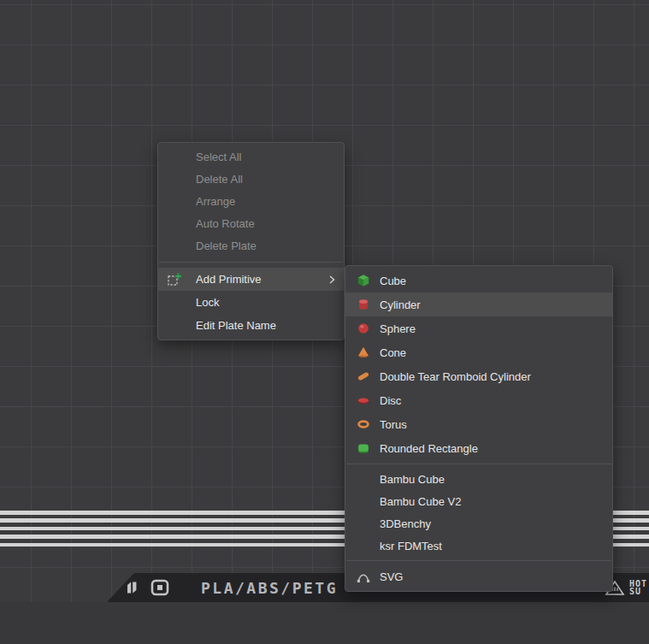 The width and height of the screenshot is (649, 644). I want to click on submenu-item-label: ksr FDMTest, so click(410, 546).